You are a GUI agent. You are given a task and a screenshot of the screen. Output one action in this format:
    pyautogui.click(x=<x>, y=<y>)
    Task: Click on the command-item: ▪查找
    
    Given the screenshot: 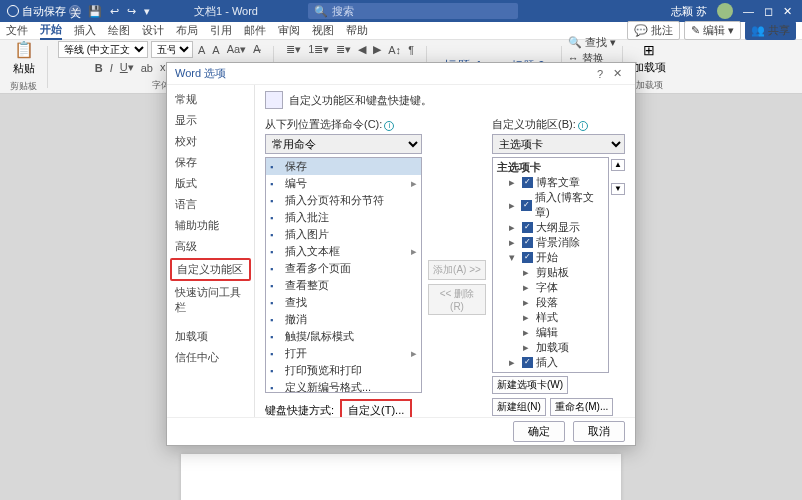 What is the action you would take?
    pyautogui.click(x=344, y=302)
    